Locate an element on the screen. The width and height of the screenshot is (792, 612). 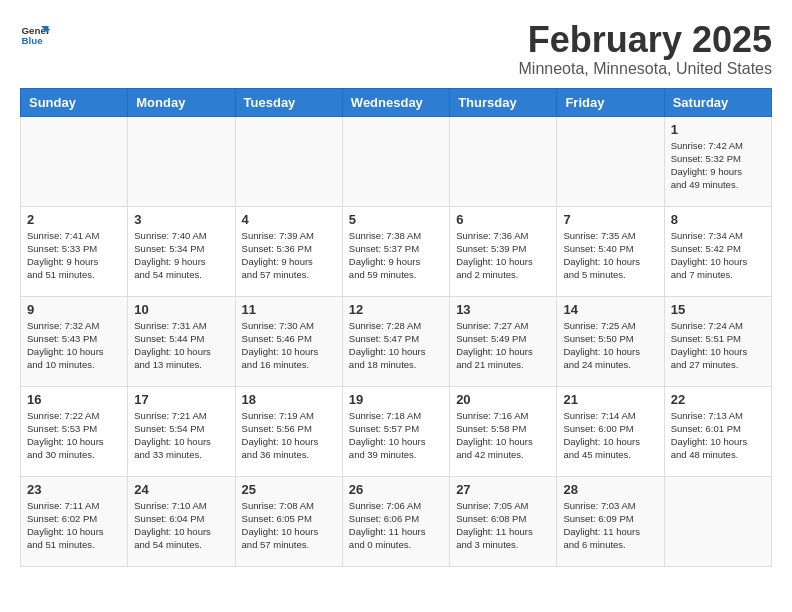
day-number: 12 is located at coordinates (396, 310).